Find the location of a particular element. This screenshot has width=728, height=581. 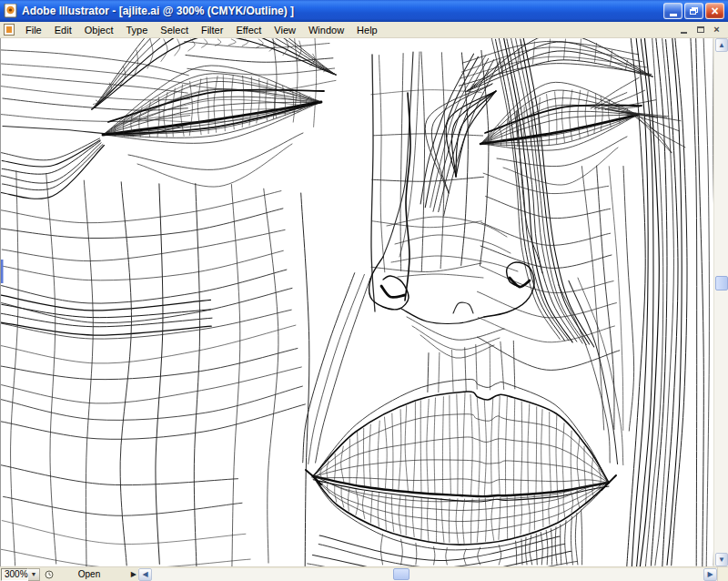

zoom-dropdown-button: ▼ is located at coordinates (35, 575).